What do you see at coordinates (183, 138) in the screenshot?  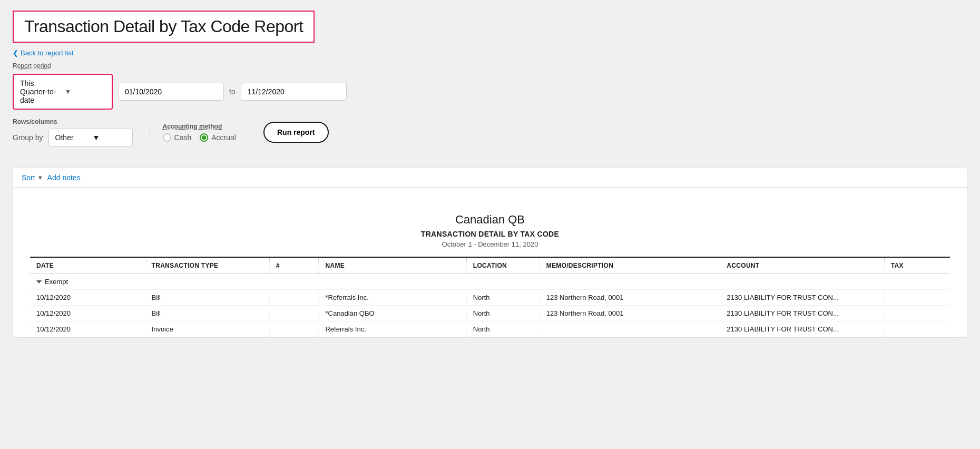 I see `cash-label: Cash` at bounding box center [183, 138].